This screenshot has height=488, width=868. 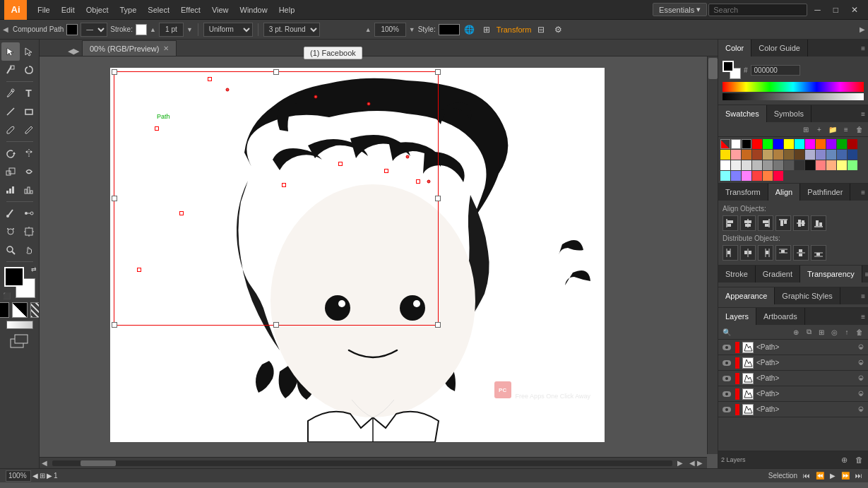 I want to click on stroke-cap-select: 3 pt. Round, so click(x=292, y=30).